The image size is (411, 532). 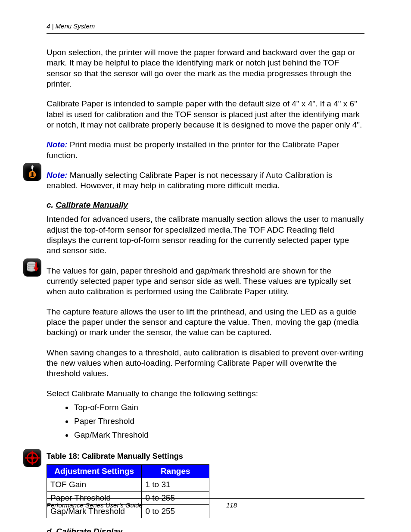 What do you see at coordinates (128, 471) in the screenshot?
I see `table-header-row: Adjustment Settings Ranges` at bounding box center [128, 471].